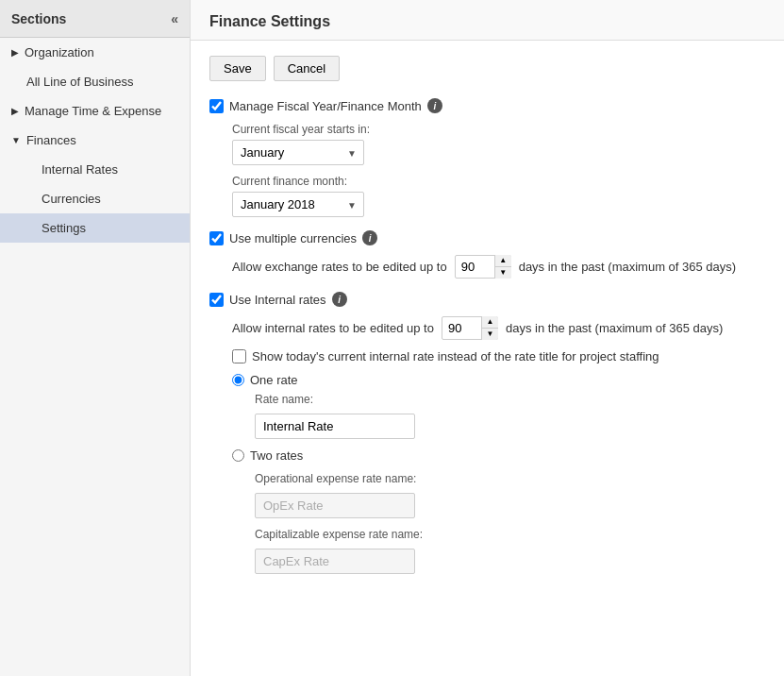 This screenshot has width=784, height=676. What do you see at coordinates (487, 22) in the screenshot?
I see `page-title: Finance Settings` at bounding box center [487, 22].